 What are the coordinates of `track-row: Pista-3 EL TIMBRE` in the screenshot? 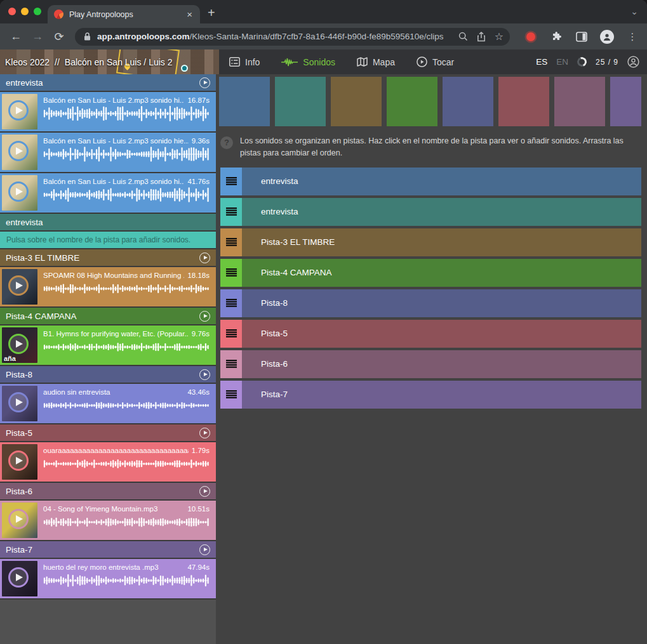 It's located at (430, 242).